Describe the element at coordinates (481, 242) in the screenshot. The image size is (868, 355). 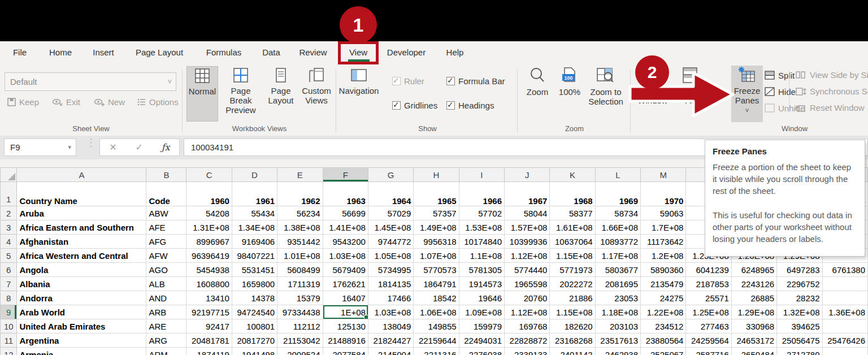
I see `cell-I4: 10174840` at that location.